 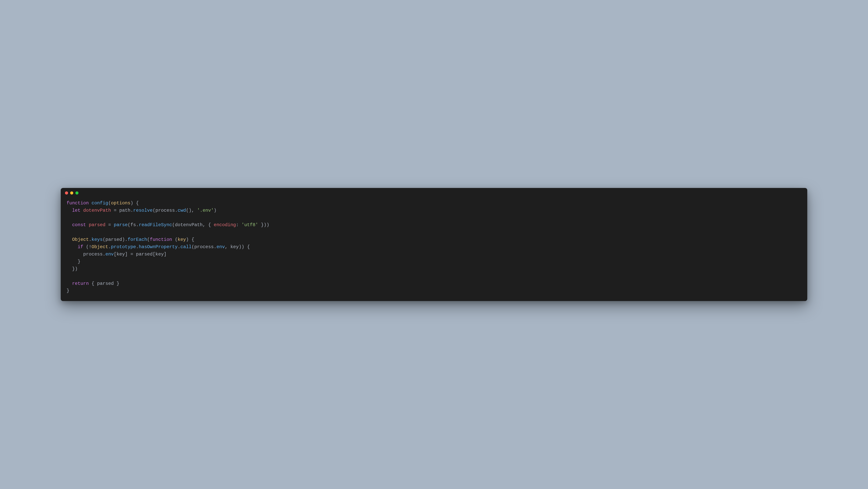 What do you see at coordinates (244, 247) in the screenshot?
I see `code-token: )) {` at bounding box center [244, 247].